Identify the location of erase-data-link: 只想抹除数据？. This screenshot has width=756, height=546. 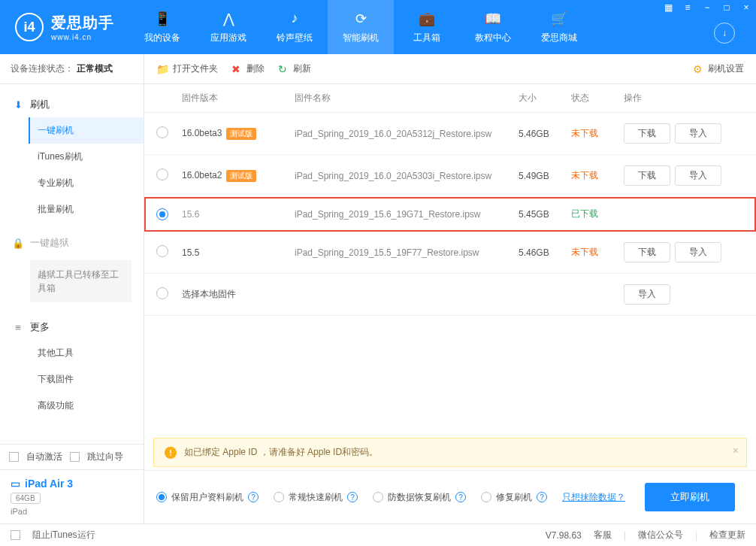
(594, 498).